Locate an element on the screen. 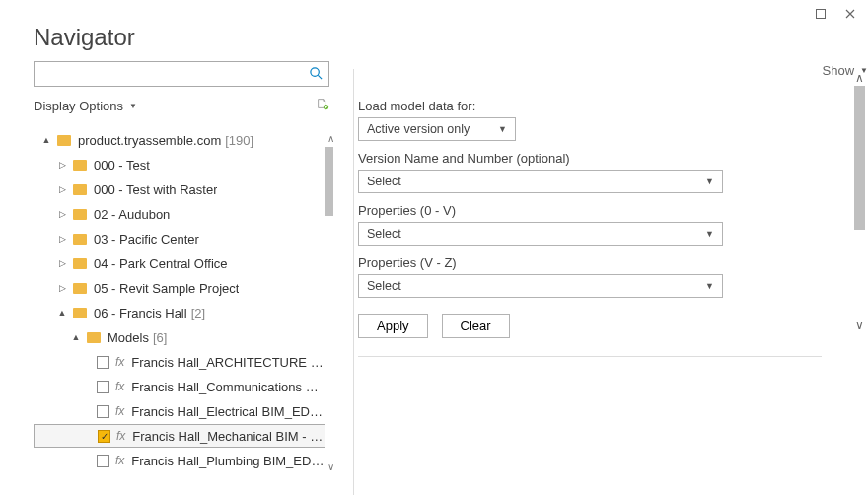 Image resolution: width=868 pixels, height=495 pixels. field-label: Load model data for: is located at coordinates (600, 106).